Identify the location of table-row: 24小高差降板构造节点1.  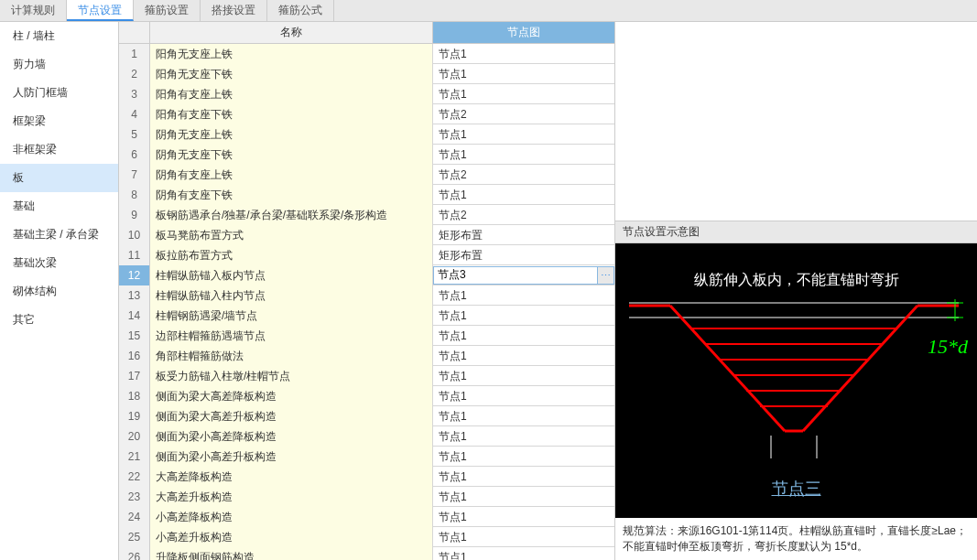
(366, 517).